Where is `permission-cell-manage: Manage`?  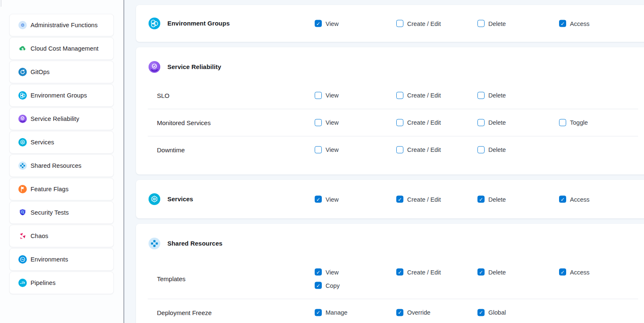 permission-cell-manage: Manage is located at coordinates (331, 312).